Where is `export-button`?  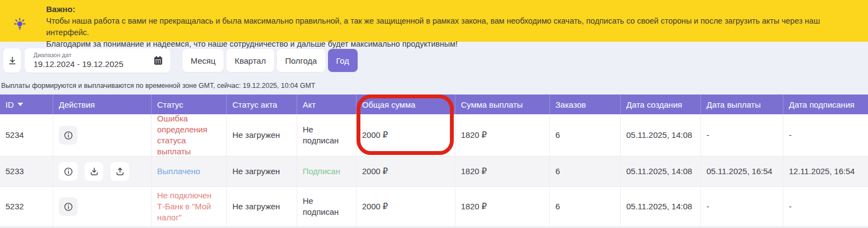 export-button is located at coordinates (12, 60).